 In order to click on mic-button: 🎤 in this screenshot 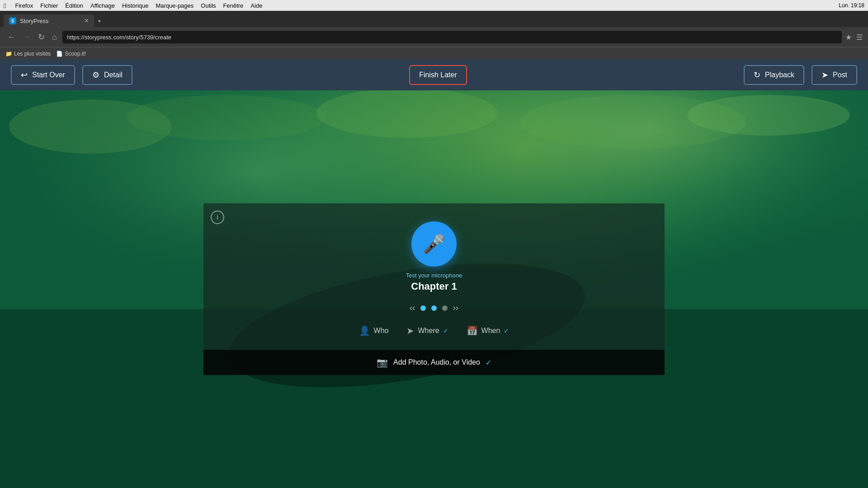, I will do `click(434, 244)`.